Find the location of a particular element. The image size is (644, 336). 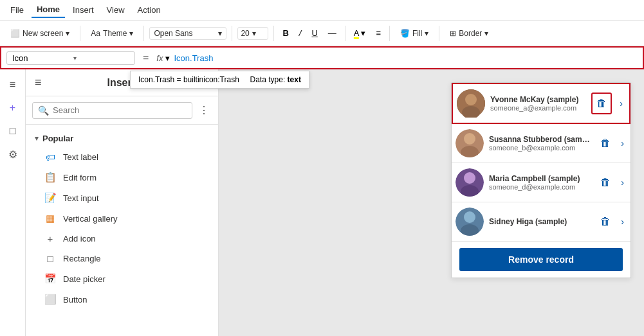

contact-item-3: Maria Campbell (sample) someone_d@exampl… is located at coordinates (541, 182).